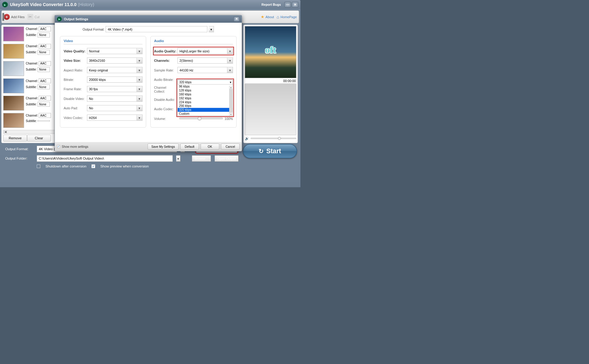 The height and width of the screenshot is (364, 589). What do you see at coordinates (112, 108) in the screenshot?
I see `auto-pad-select: No` at bounding box center [112, 108].